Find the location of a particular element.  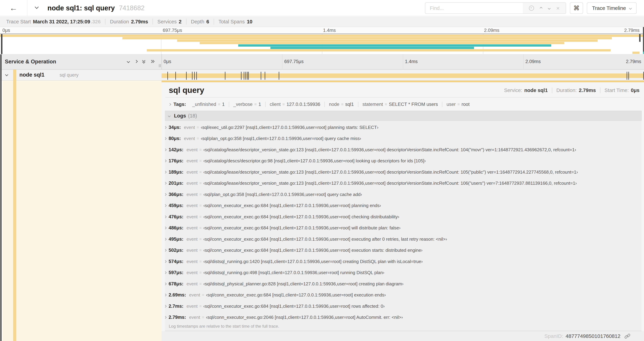

log-value: ‹sql/distsql_running.go:1420 [nsql1,clie… is located at coordinates (313, 262).